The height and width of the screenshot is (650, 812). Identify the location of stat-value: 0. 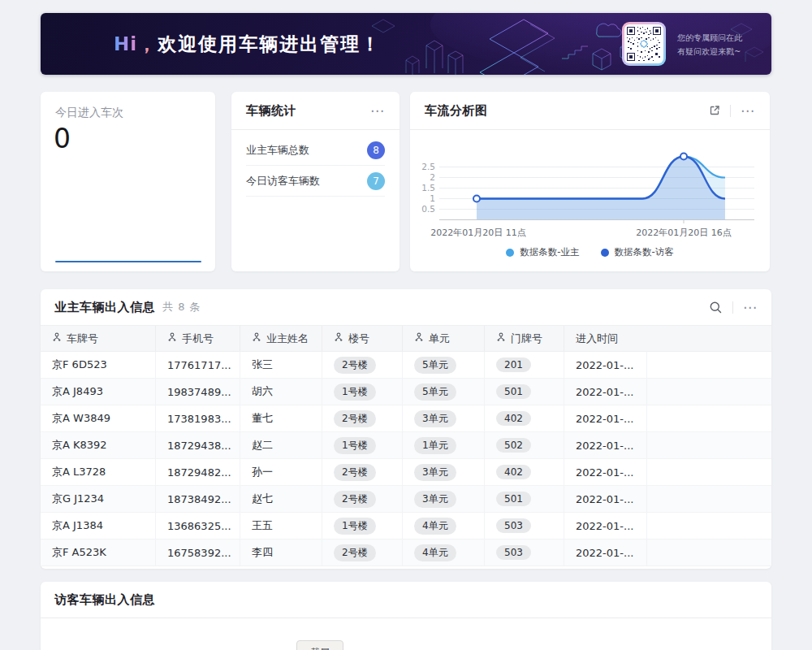
(62, 138).